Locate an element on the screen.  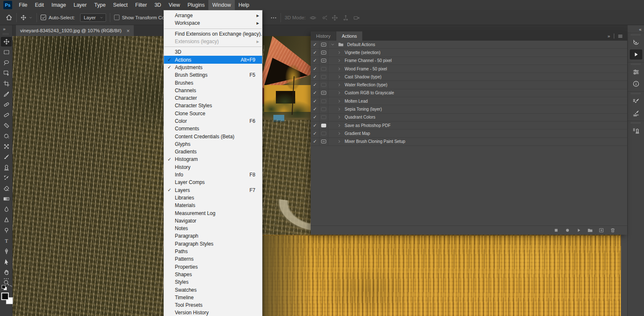
crop-tool is located at coordinates (6, 84).